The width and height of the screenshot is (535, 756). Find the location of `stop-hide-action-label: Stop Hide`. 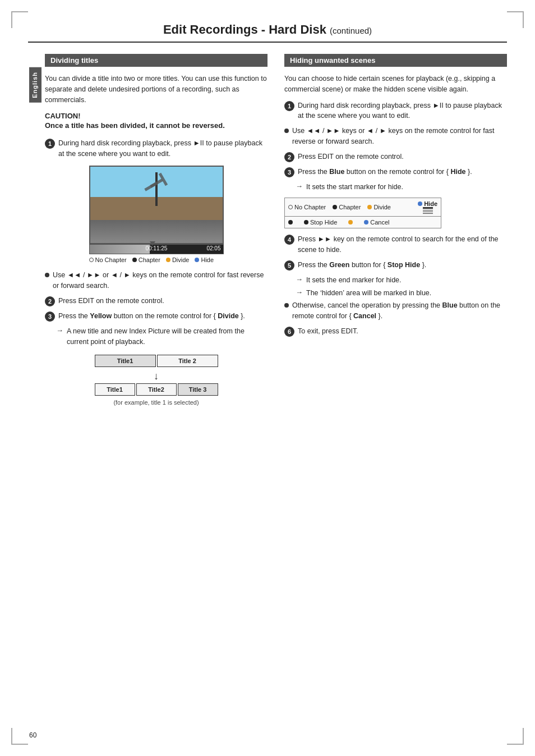

stop-hide-action-label: Stop Hide is located at coordinates (404, 265).